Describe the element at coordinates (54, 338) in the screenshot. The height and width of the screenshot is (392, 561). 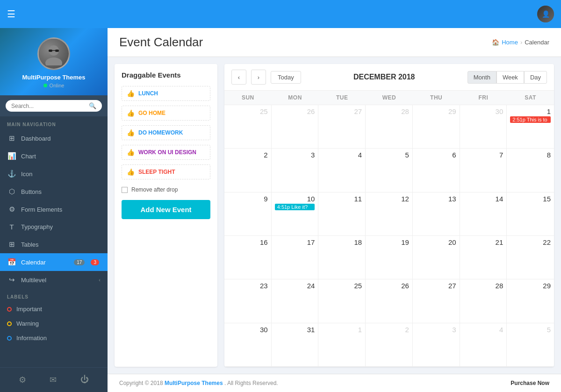
I see `label-information: Information` at that location.